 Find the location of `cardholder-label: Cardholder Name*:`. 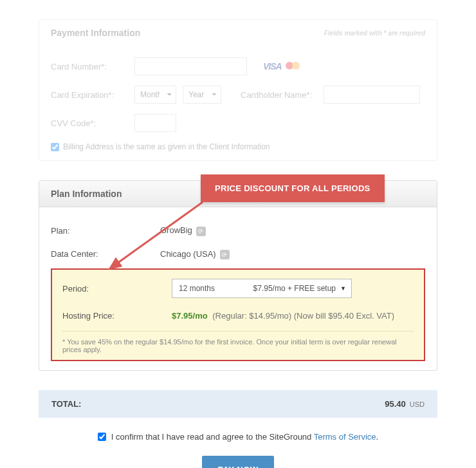

cardholder-label: Cardholder Name*: is located at coordinates (277, 95).